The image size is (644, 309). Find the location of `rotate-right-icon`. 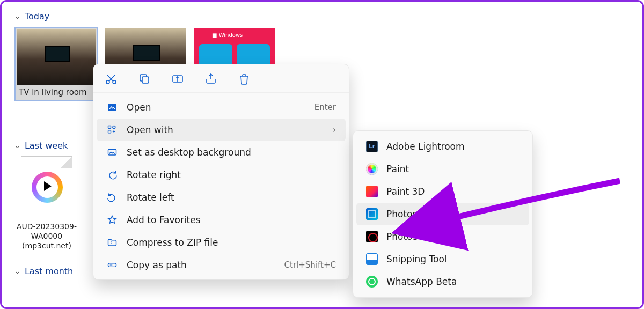

rotate-right-icon is located at coordinates (112, 175).